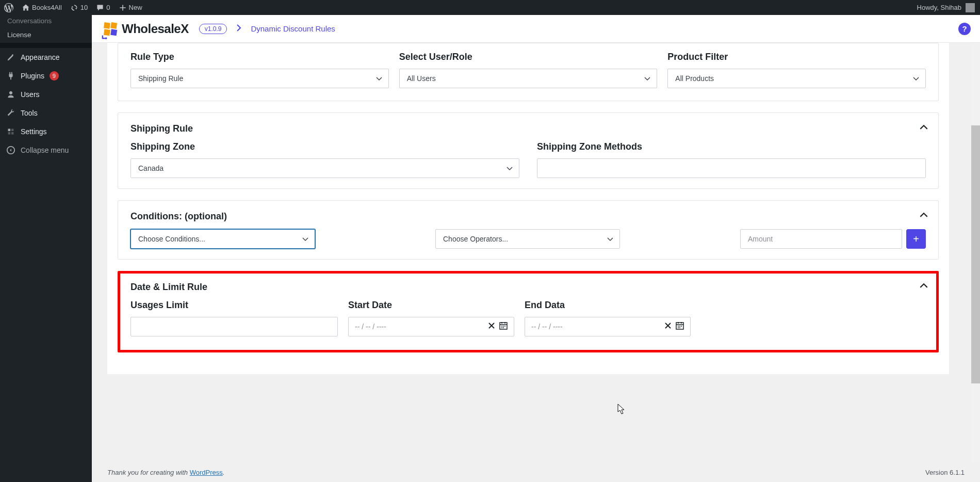 The width and height of the screenshot is (980, 482). Describe the element at coordinates (46, 35) in the screenshot. I see `sidebar-item-license: License` at that location.